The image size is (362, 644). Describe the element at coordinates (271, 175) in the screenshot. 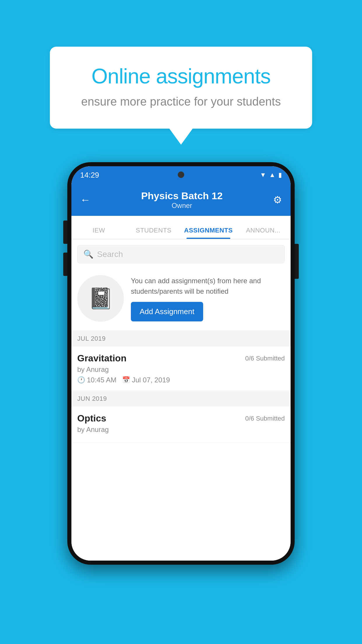

I see `status-icons: ▼ ▲ ▮` at that location.